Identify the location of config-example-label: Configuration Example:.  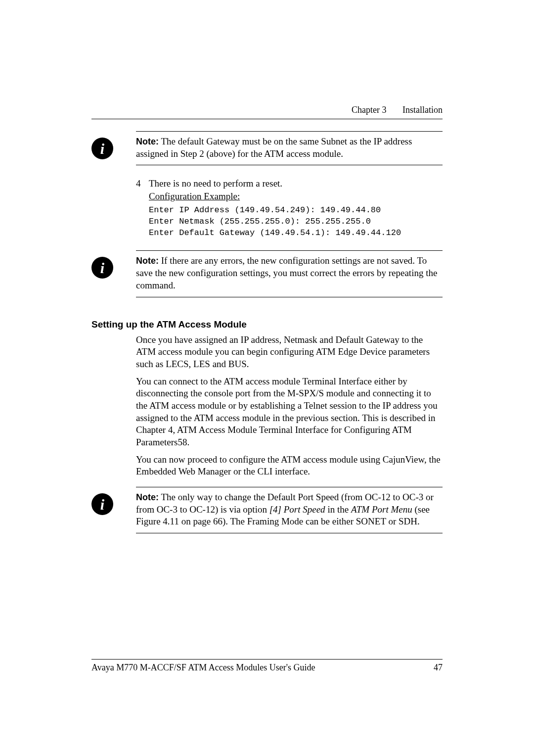
(296, 196).